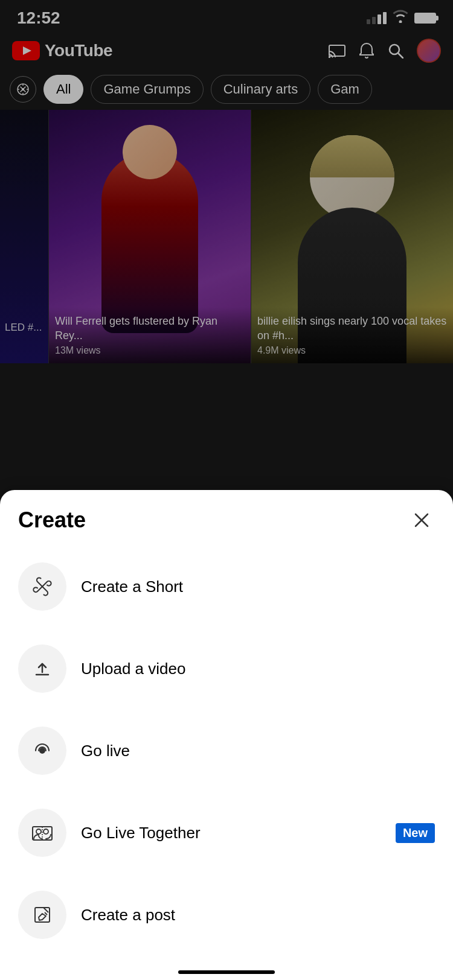 Image resolution: width=453 pixels, height=980 pixels. Describe the element at coordinates (226, 833) in the screenshot. I see `menu-item-live-together: Go Live Together New` at that location.